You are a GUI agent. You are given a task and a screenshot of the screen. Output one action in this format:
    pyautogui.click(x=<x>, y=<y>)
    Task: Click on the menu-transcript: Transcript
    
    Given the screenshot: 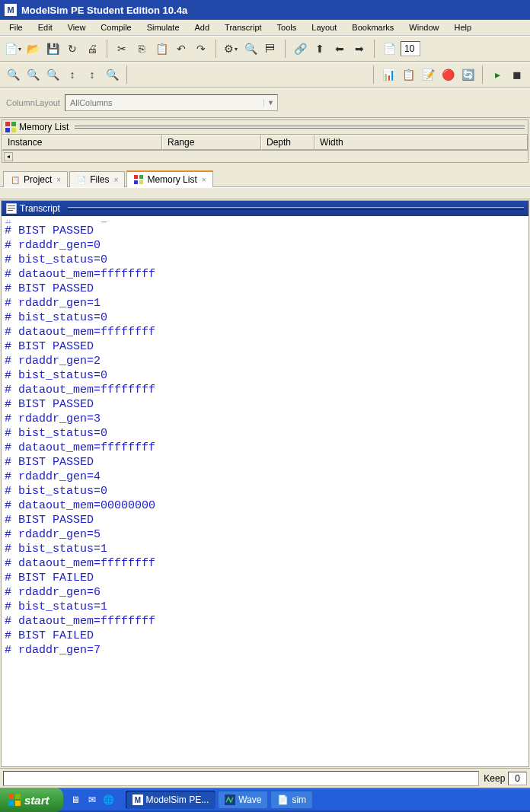 What is the action you would take?
    pyautogui.click(x=244, y=27)
    